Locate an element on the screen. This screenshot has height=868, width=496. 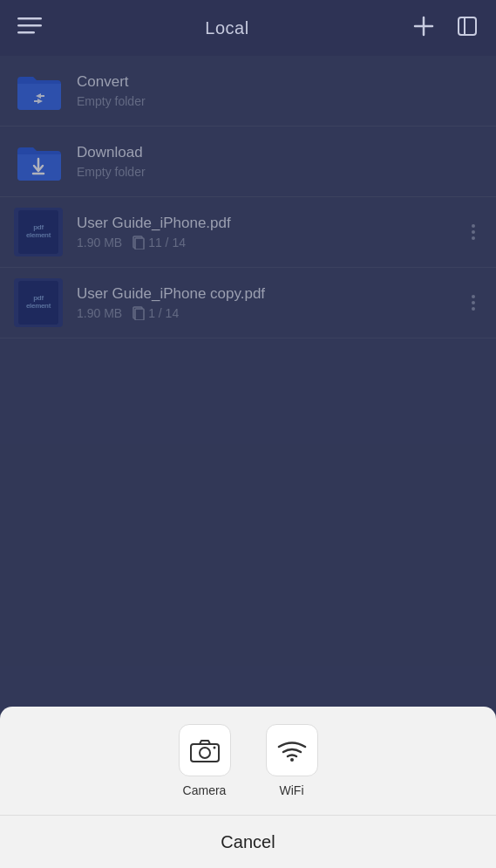
pdf-userguidecopy-name: User Guide_iPhone copy.pdf is located at coordinates (270, 294).